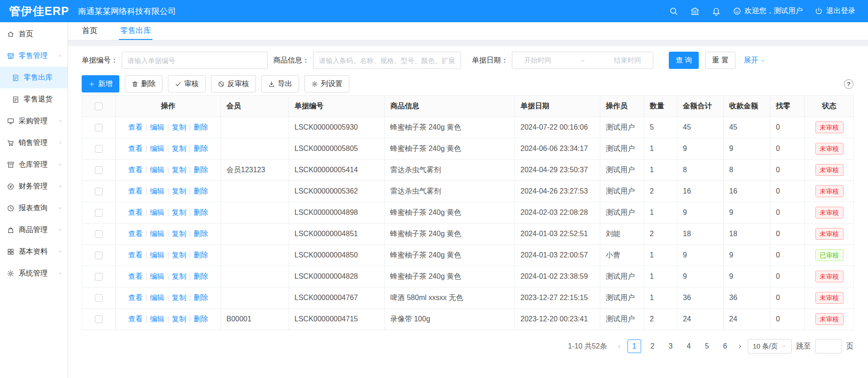 Image resolution: width=868 pixels, height=378 pixels. Describe the element at coordinates (755, 61) in the screenshot. I see `expand-link: 展开` at that location.